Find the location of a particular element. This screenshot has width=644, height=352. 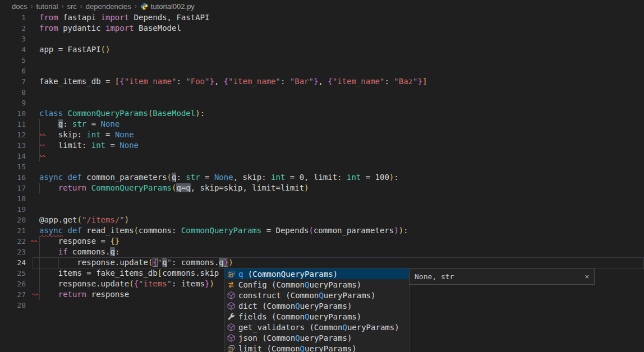

breadcrumb-item-src: src is located at coordinates (72, 7).